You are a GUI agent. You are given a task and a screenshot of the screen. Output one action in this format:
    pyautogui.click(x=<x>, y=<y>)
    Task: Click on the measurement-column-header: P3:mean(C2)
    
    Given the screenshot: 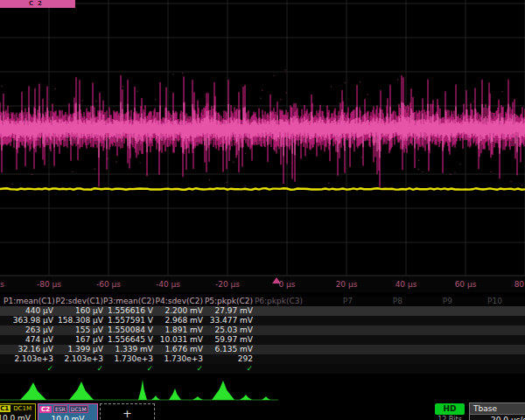 What is the action you would take?
    pyautogui.click(x=128, y=301)
    